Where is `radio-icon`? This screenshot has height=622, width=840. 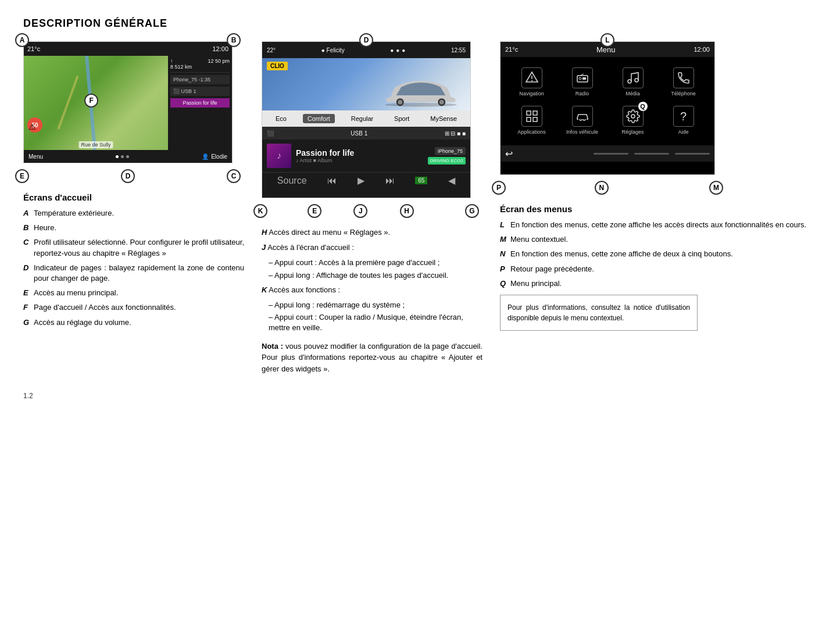 radio-icon is located at coordinates (582, 78).